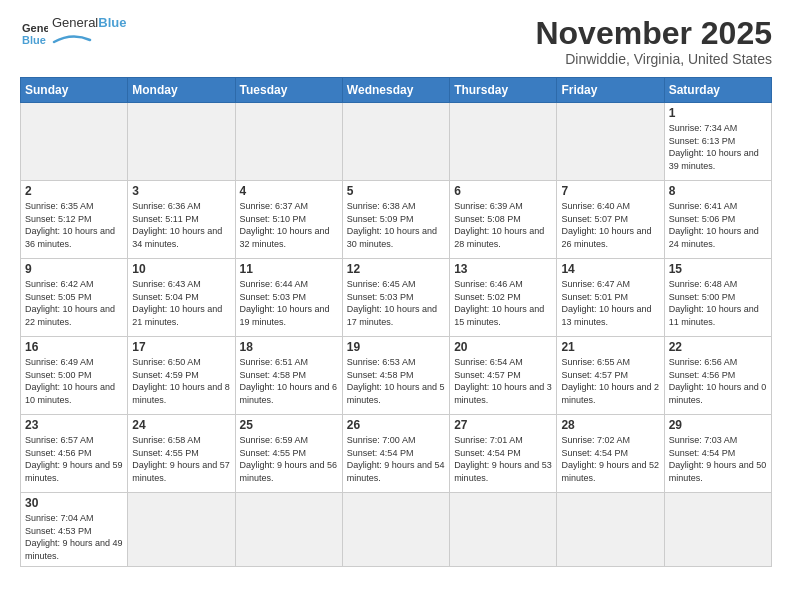 Image resolution: width=792 pixels, height=612 pixels. Describe the element at coordinates (181, 459) in the screenshot. I see `day-info: Sunrise: 6:58 AM Sunset: 4:55 PM Dayligh…` at that location.